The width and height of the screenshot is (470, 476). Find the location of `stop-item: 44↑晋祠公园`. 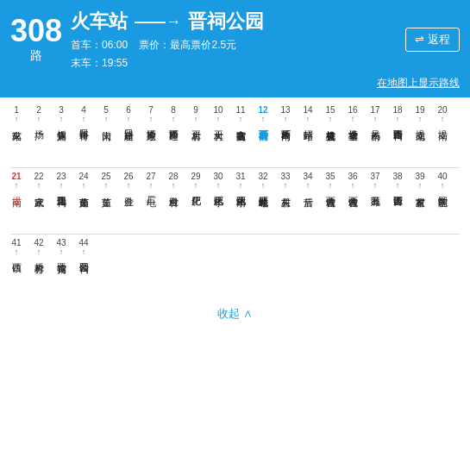

stop-item: 44↑晋祠公园 is located at coordinates (84, 267).